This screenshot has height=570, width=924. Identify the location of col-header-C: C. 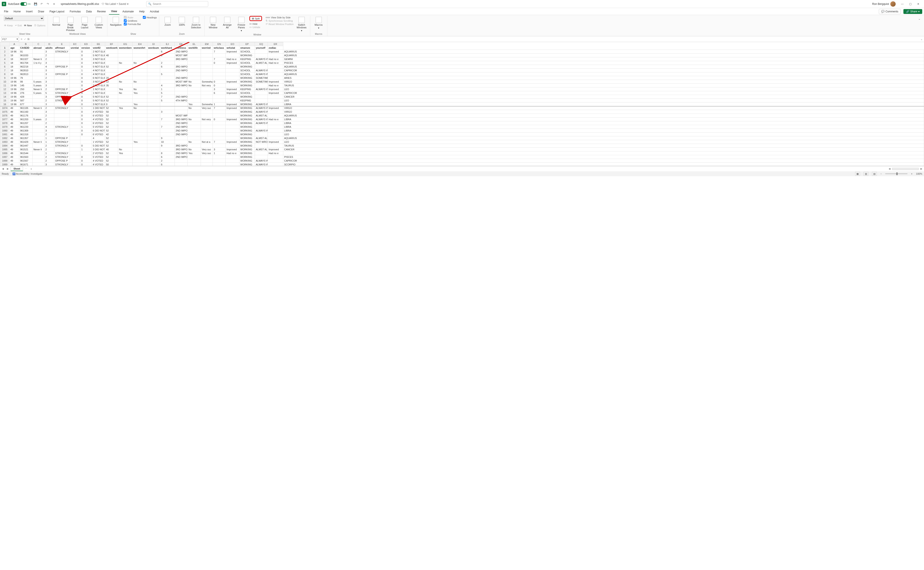
(38, 44).